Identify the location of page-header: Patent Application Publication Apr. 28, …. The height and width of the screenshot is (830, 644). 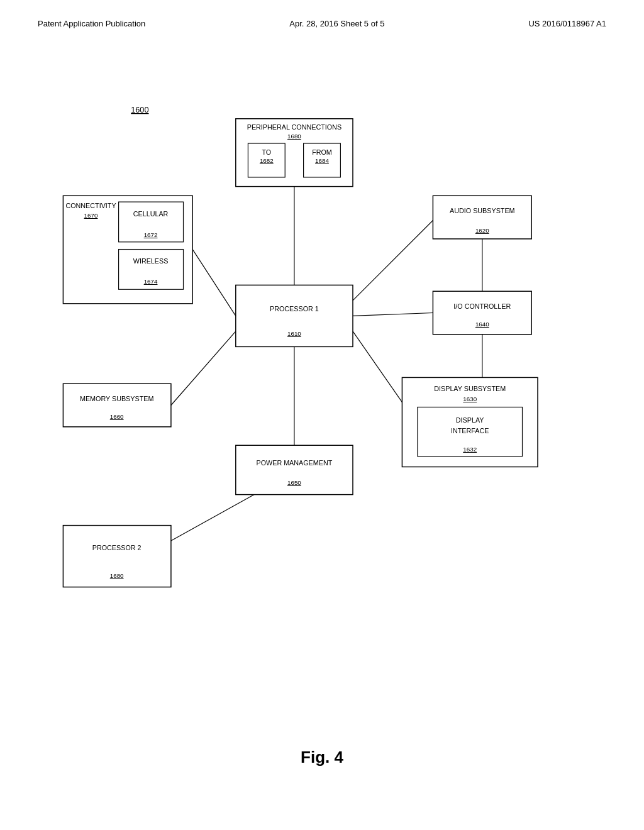
(322, 18).